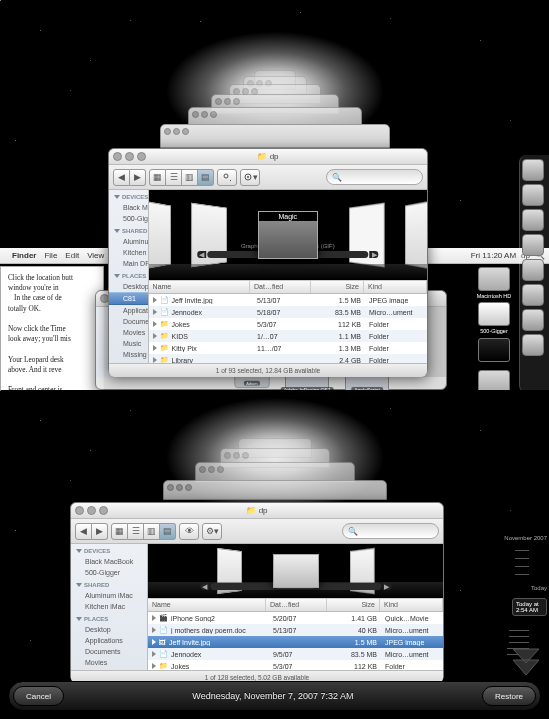 Image resolution: width=549 pixels, height=719 pixels. Describe the element at coordinates (288, 358) in the screenshot. I see `table-row: 📁 Library2.4 GBFolder` at that location.